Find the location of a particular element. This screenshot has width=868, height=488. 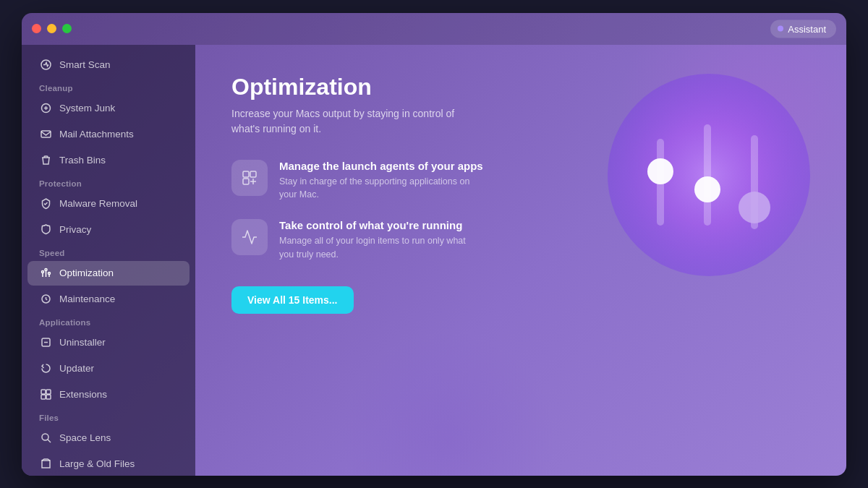

maximize-button is located at coordinates (67, 29).